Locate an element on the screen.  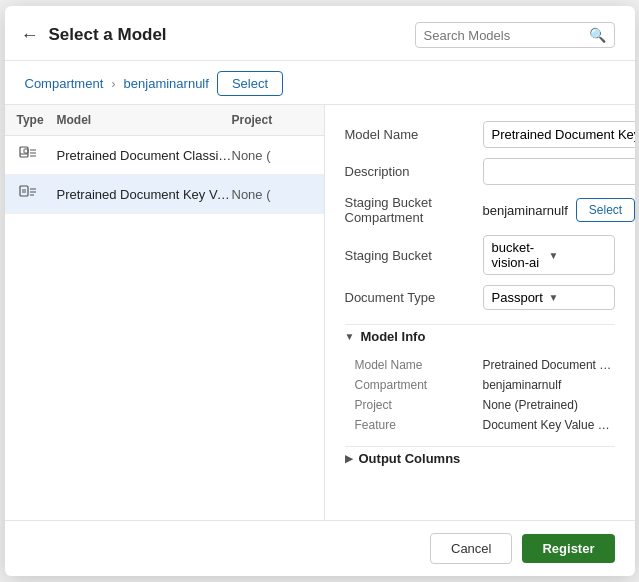
model-info-section: Model Name Pretrained Document Key Value… is located at coordinates (480, 395).